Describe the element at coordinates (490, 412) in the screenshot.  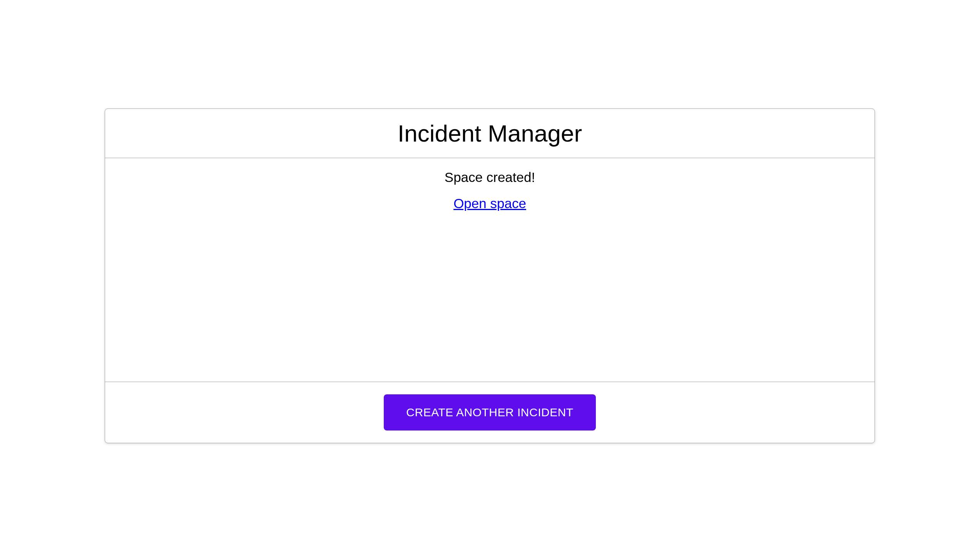
I see `create-another-incident-button: CREATE ANOTHER INCIDENT` at that location.